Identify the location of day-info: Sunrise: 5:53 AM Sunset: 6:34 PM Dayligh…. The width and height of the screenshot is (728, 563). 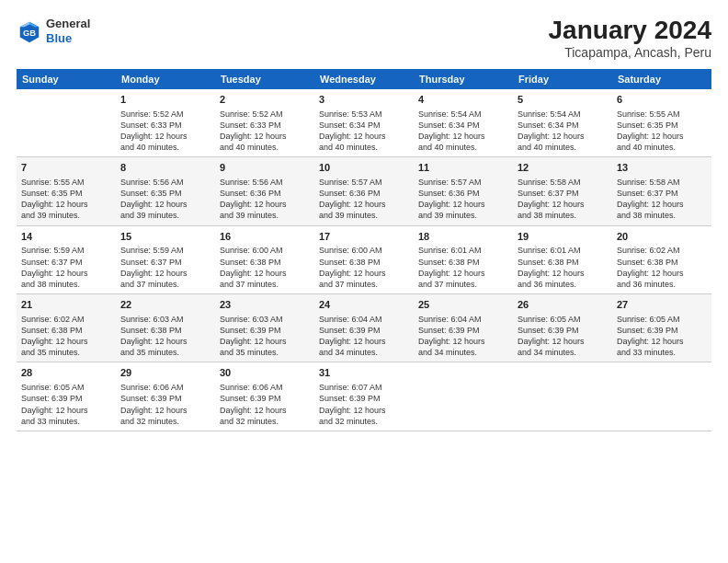
(364, 131).